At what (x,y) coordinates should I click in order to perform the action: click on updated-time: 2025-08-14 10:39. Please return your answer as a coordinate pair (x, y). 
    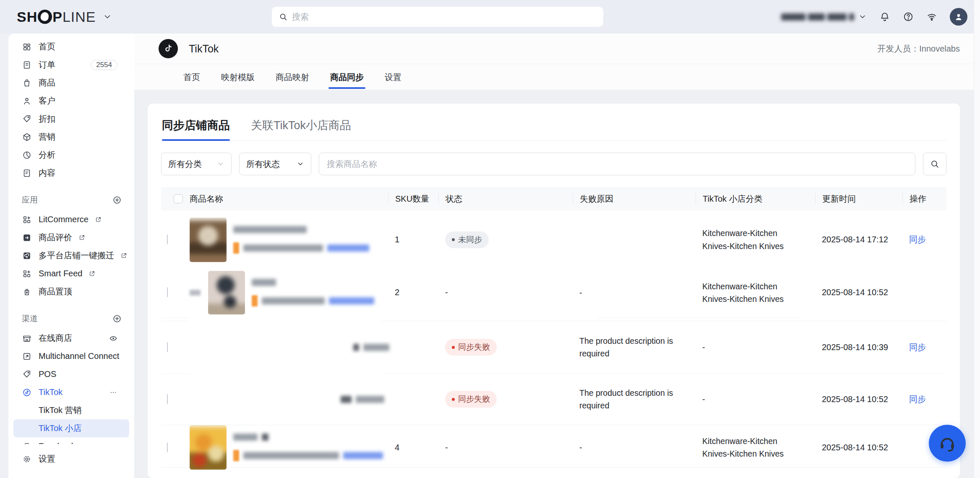
    Looking at the image, I should click on (859, 347).